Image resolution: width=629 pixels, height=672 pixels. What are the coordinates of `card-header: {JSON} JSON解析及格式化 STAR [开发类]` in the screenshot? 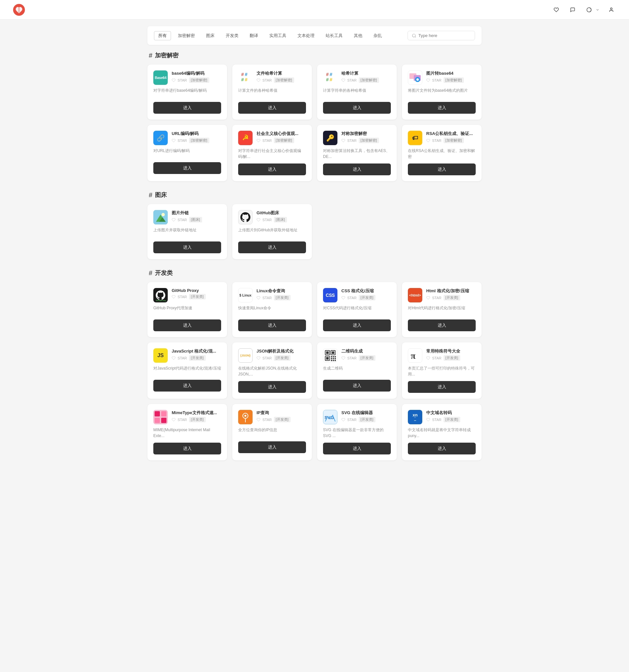 It's located at (272, 356).